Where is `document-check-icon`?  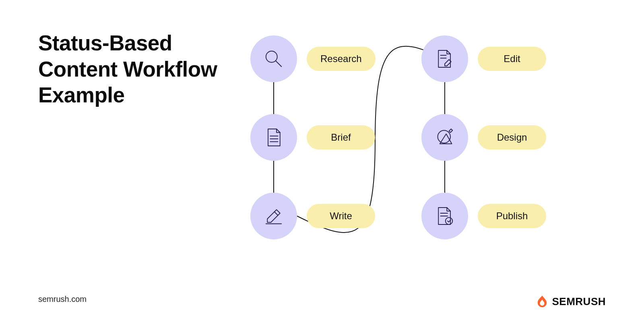
document-check-icon is located at coordinates (445, 216).